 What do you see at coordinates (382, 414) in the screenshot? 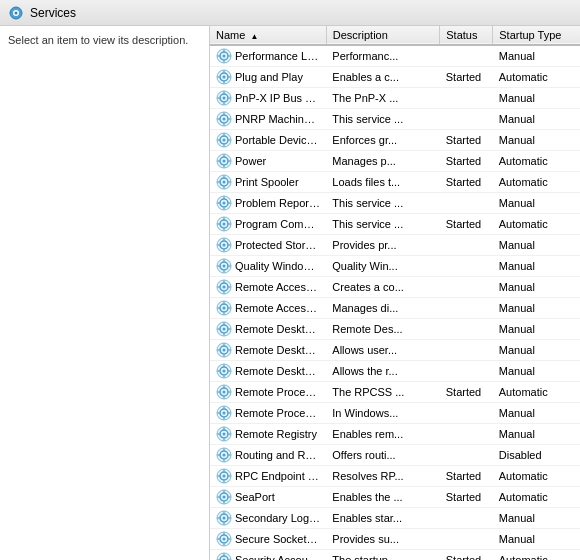
I see `service-description-cell: In Windows...` at bounding box center [382, 414].